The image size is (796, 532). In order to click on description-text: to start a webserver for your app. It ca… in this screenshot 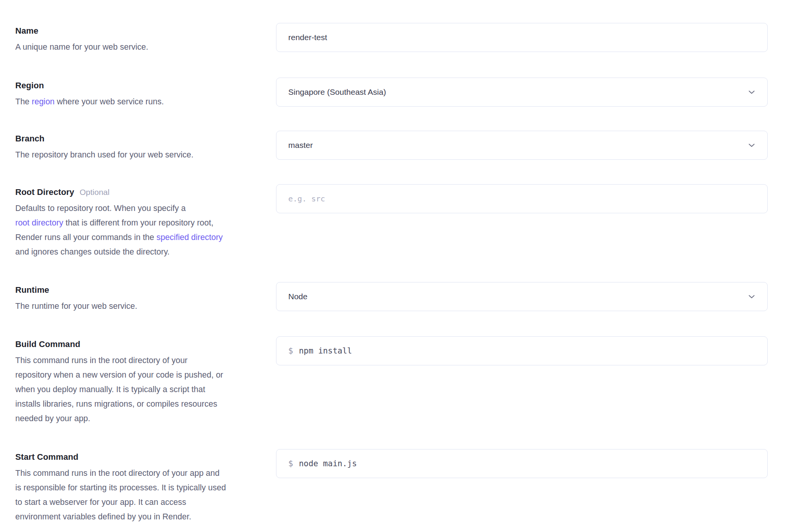, I will do `click(101, 502)`.